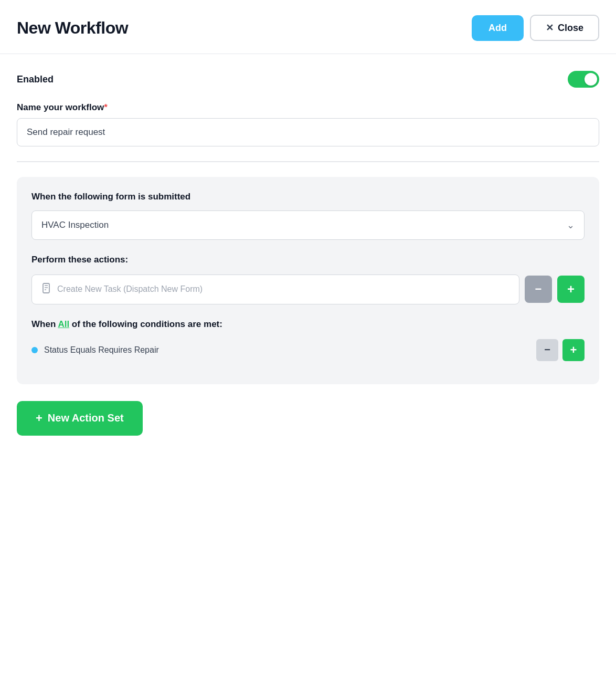  What do you see at coordinates (130, 289) in the screenshot?
I see `action-placeholder: Create New Task (Dispatch New Form)` at bounding box center [130, 289].